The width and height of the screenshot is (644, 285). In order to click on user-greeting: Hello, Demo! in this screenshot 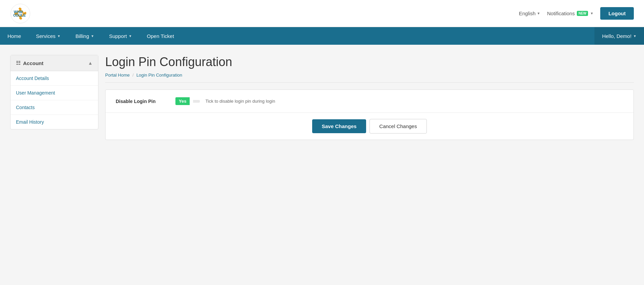, I will do `click(617, 36)`.